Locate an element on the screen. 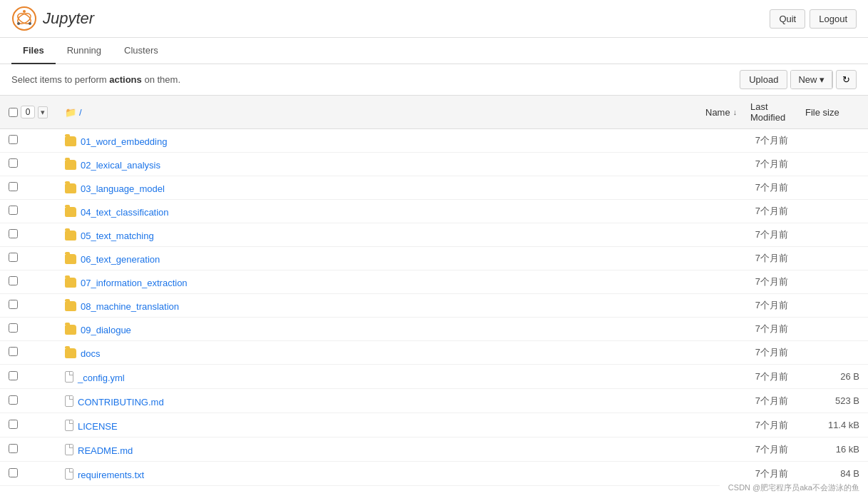 The height and width of the screenshot is (496, 868). table-row: 05_text_matching7个月前 is located at coordinates (434, 236).